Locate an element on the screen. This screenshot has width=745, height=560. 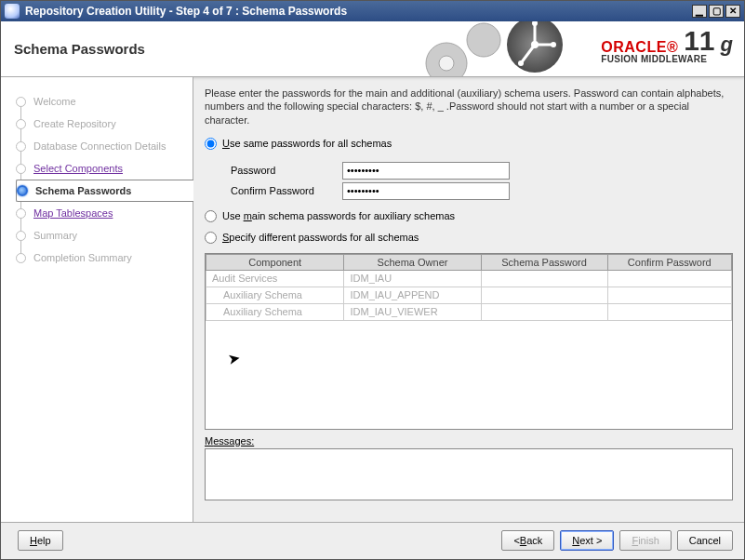
step-label: Map Tablespaces is located at coordinates (73, 213).